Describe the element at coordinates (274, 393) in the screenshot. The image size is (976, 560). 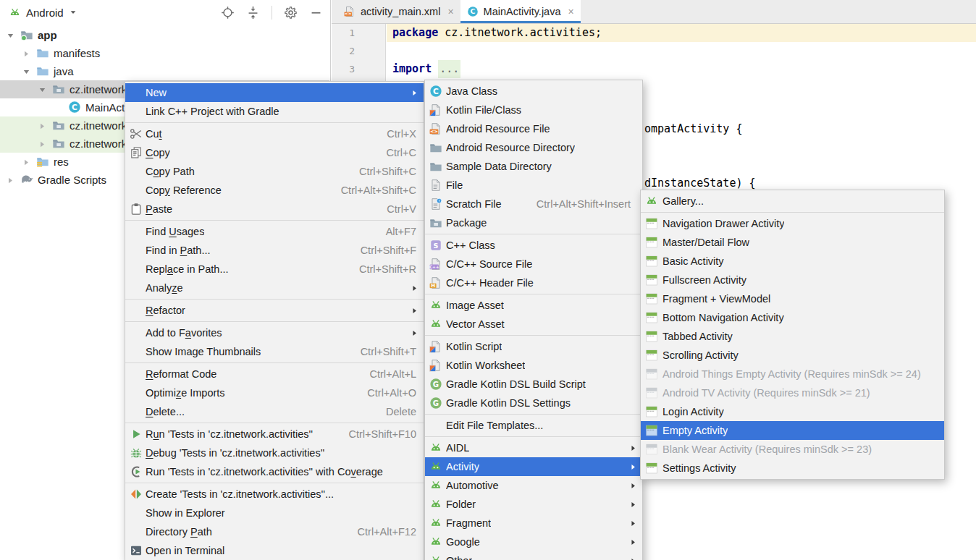
I see `menu-item-optimize-imports: Optimize ImportsCtrl+Alt+O` at that location.